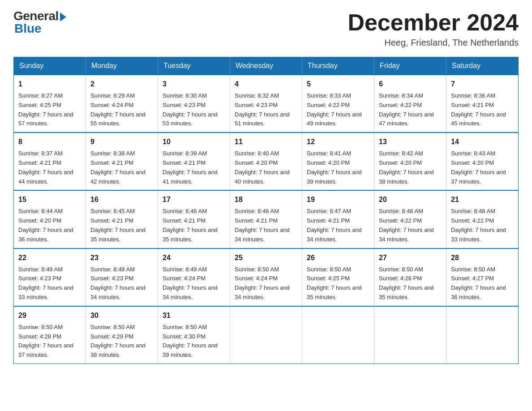 This screenshot has width=532, height=411. I want to click on day-number: 25, so click(266, 258).